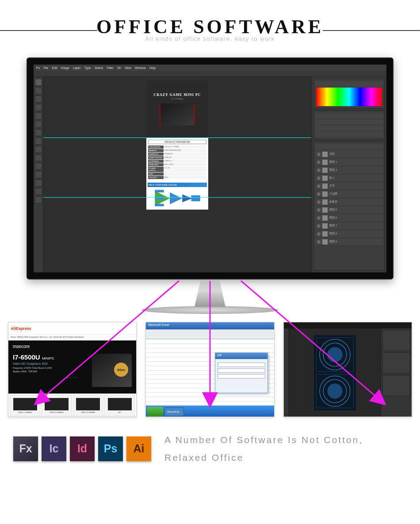 This screenshot has height=524, width=420. What do you see at coordinates (335, 373) in the screenshot?
I see `hud-artboard` at bounding box center [335, 373].